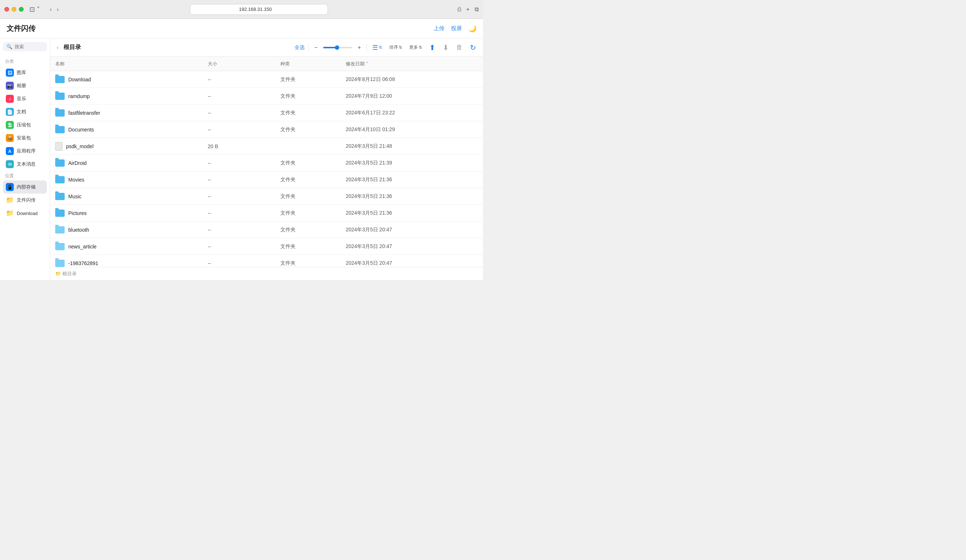  Describe the element at coordinates (10, 213) in the screenshot. I see `download-folder-icon: 📁` at that location.